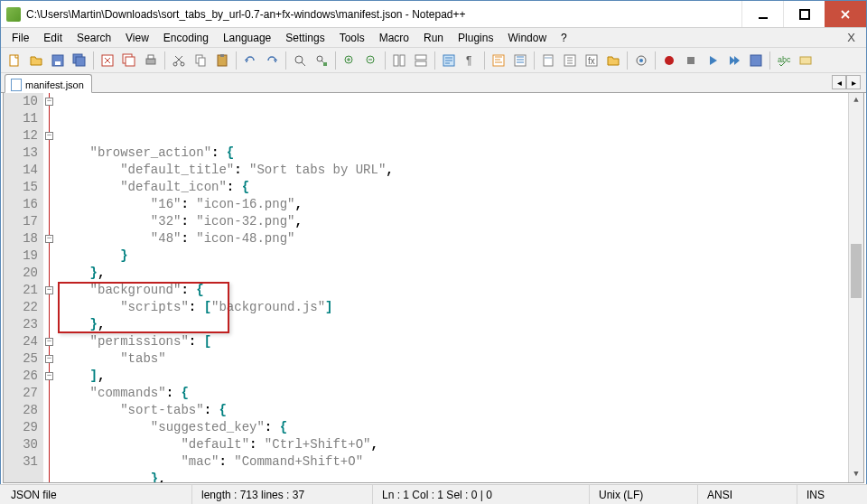 This screenshot has height=504, width=867. Describe the element at coordinates (449, 61) in the screenshot. I see `wordwrap-icon` at that location.